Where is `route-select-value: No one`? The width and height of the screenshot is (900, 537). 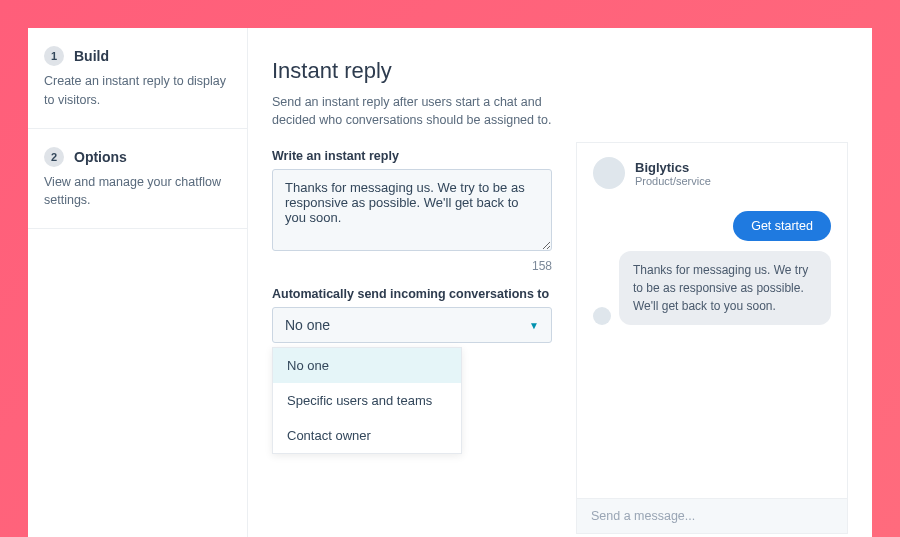 route-select-value: No one is located at coordinates (308, 325).